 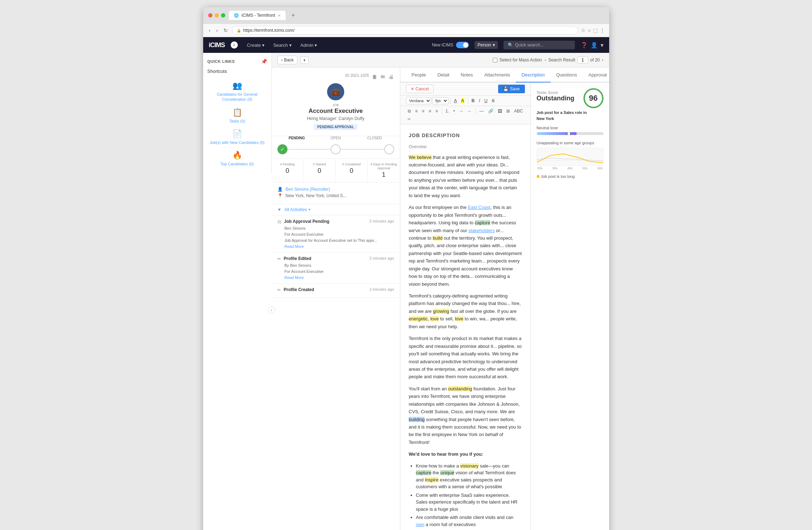 I want to click on copy-button: ⧉, so click(x=409, y=111).